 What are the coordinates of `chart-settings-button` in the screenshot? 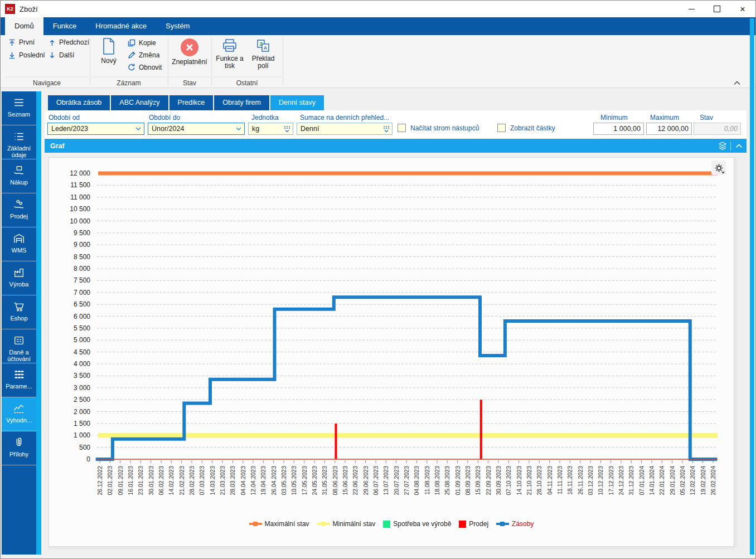 It's located at (719, 168).